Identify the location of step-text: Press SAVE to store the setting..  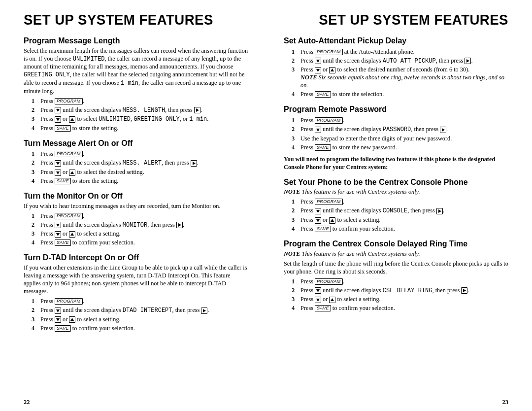
(144, 181).